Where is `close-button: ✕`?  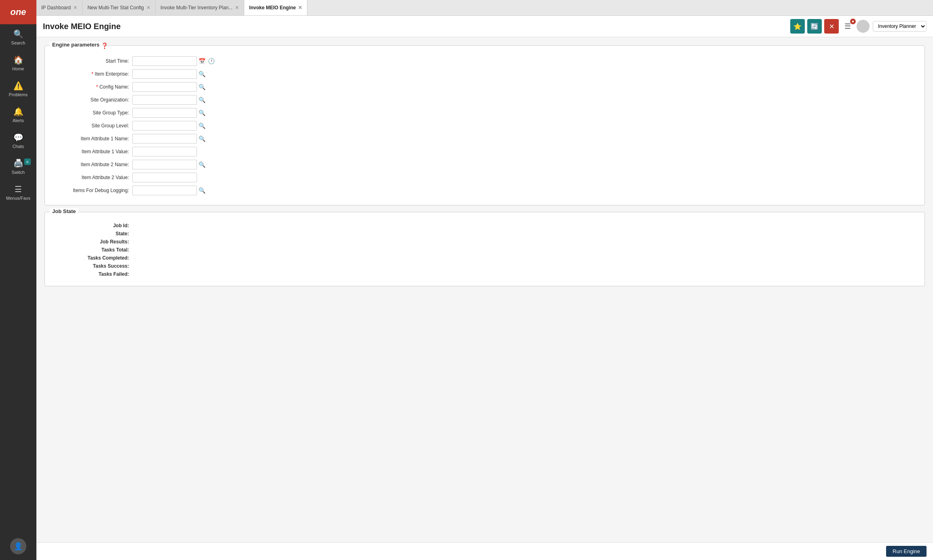
close-button: ✕ is located at coordinates (831, 26).